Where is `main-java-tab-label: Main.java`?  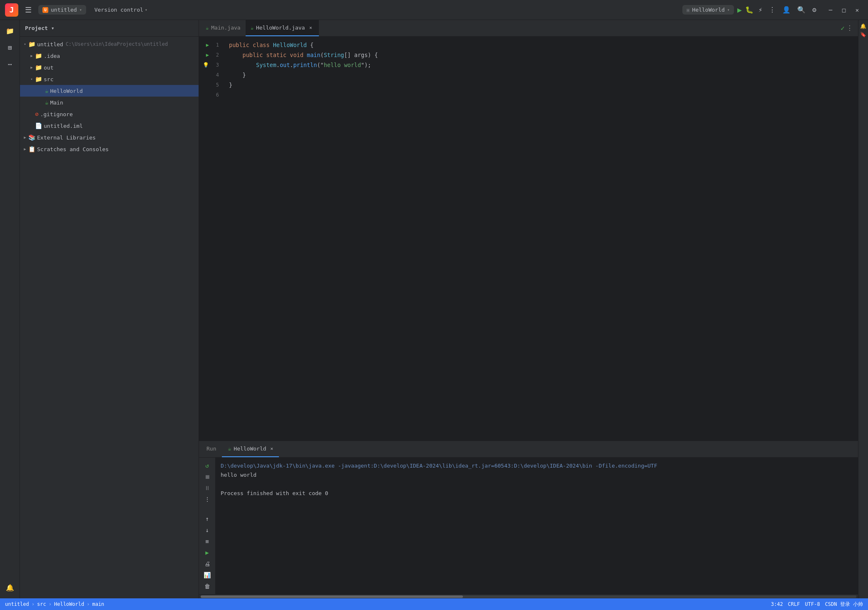 main-java-tab-label: Main.java is located at coordinates (226, 27).